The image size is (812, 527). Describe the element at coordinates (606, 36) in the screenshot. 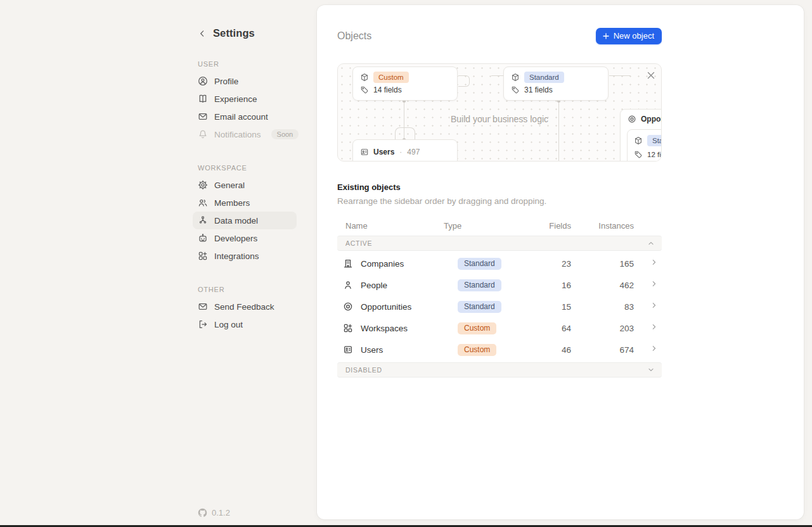

I see `plus-icon` at that location.